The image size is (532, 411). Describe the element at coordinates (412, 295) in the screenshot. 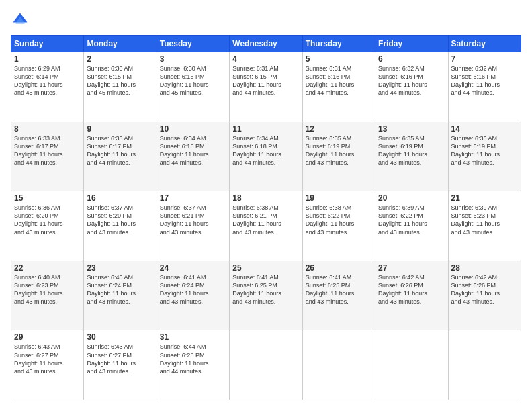

I see `calendar-cell: 27Sunrise: 6:42 AM Sunset: 6:26 PM Dayli…` at that location.